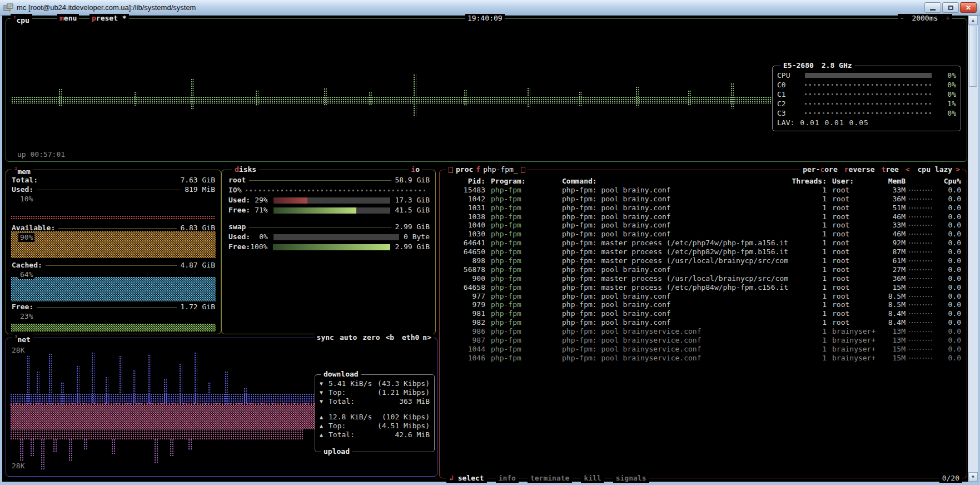  What do you see at coordinates (933, 8) in the screenshot?
I see `minimize-button` at bounding box center [933, 8].